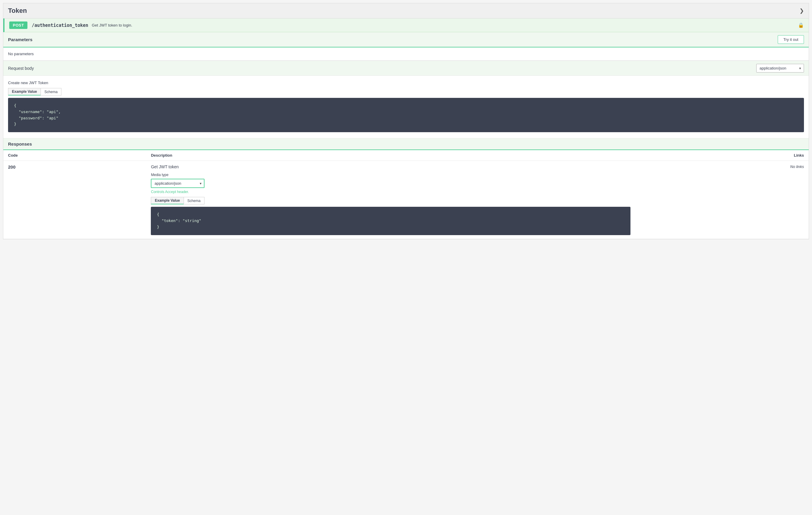 The image size is (812, 515). What do you see at coordinates (780, 68) in the screenshot?
I see `request-body-content-type-wrapper: application/json` at bounding box center [780, 68].